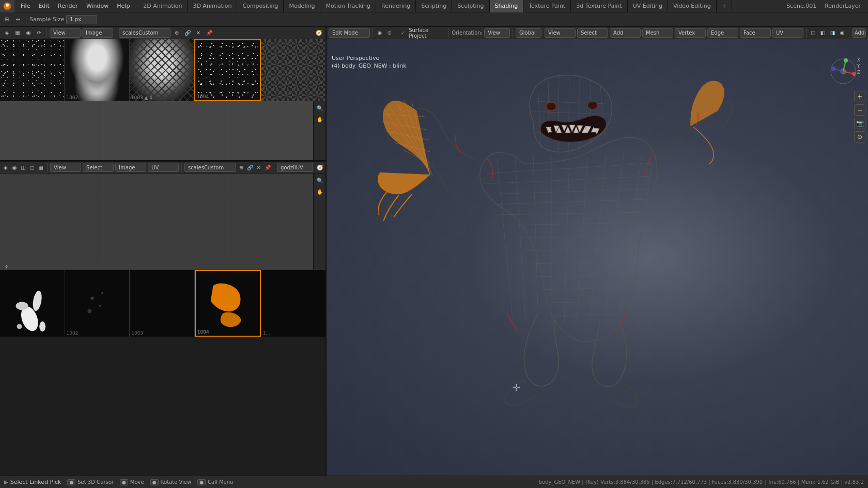  I want to click on transform-icon: ↔, so click(18, 20).